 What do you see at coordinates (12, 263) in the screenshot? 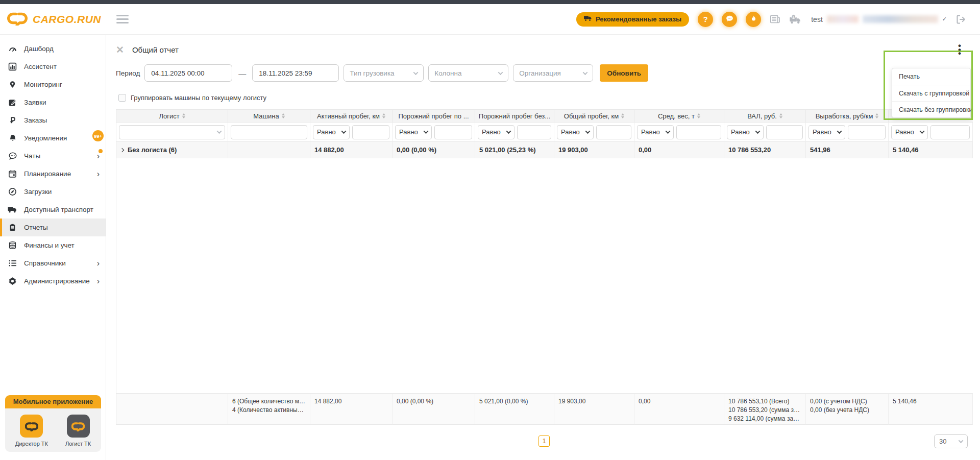
I see `directory-icon` at bounding box center [12, 263].